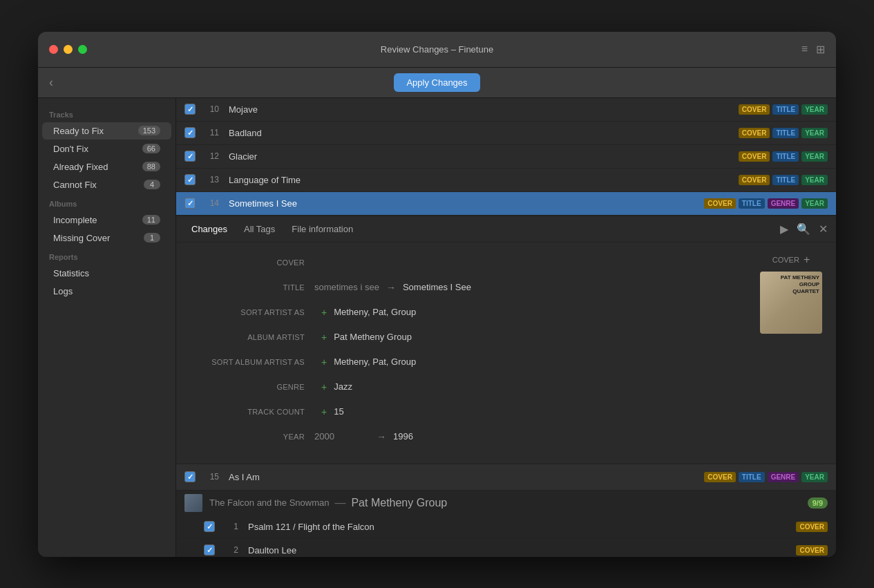  I want to click on sidebar-item-dont-fix: Don't Fix 66, so click(106, 149).